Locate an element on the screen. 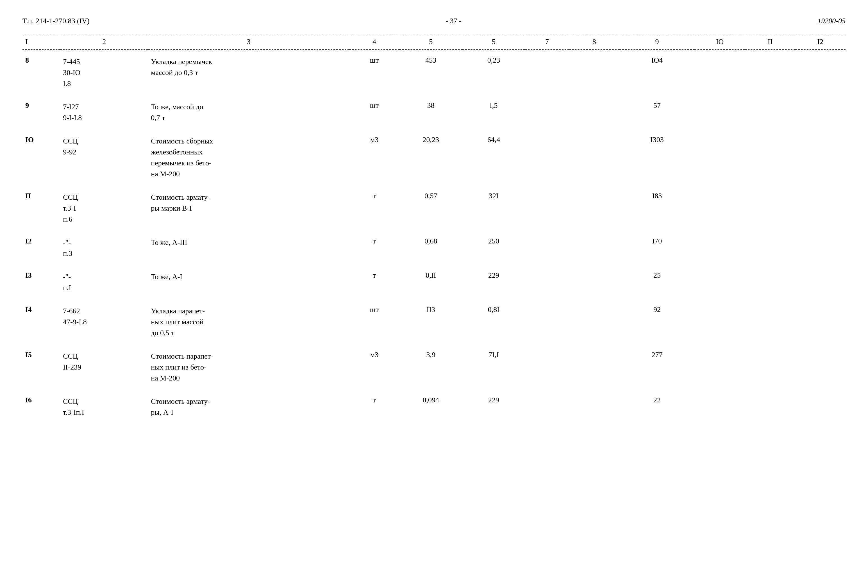 The image size is (868, 588). row-price: 250 is located at coordinates (494, 248).